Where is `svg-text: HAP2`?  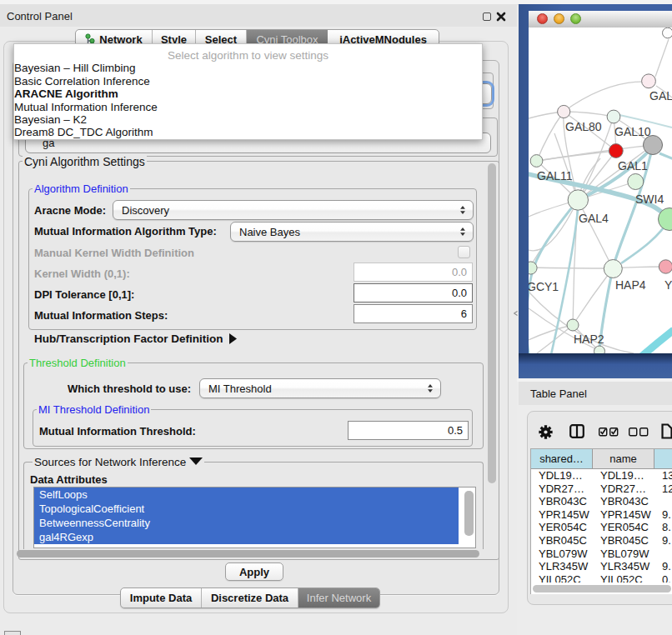
svg-text: HAP2 is located at coordinates (589, 339).